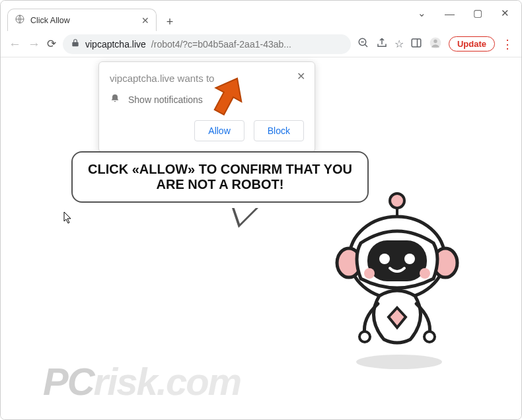  Describe the element at coordinates (397, 279) in the screenshot. I see `robot-mascot` at that location.